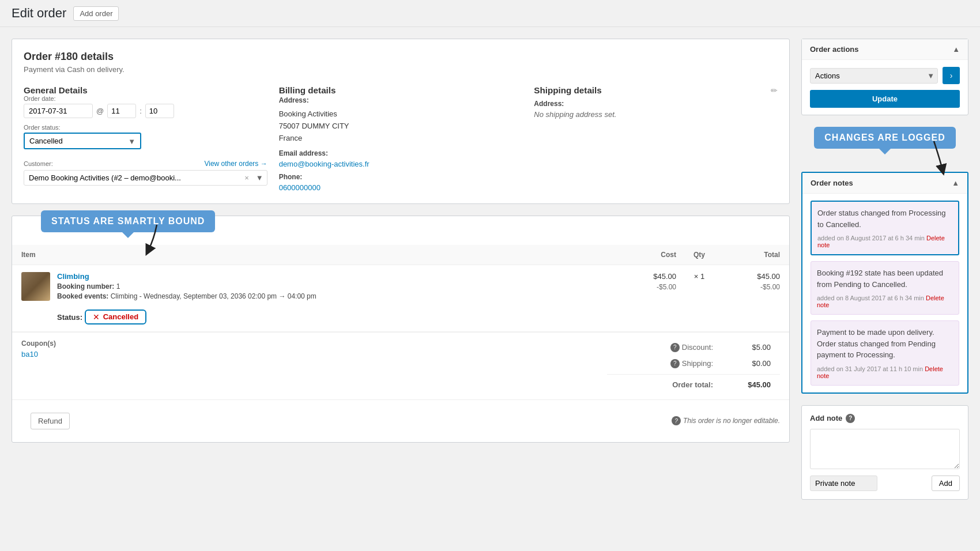 This screenshot has width=980, height=551. I want to click on shipping-address-label: Address:, so click(656, 104).